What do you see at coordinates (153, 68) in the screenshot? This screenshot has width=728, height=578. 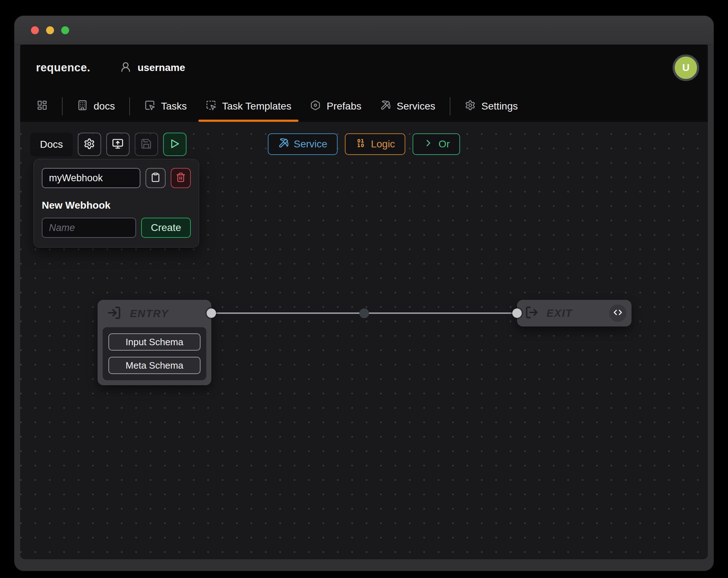 I see `user-chip: username` at bounding box center [153, 68].